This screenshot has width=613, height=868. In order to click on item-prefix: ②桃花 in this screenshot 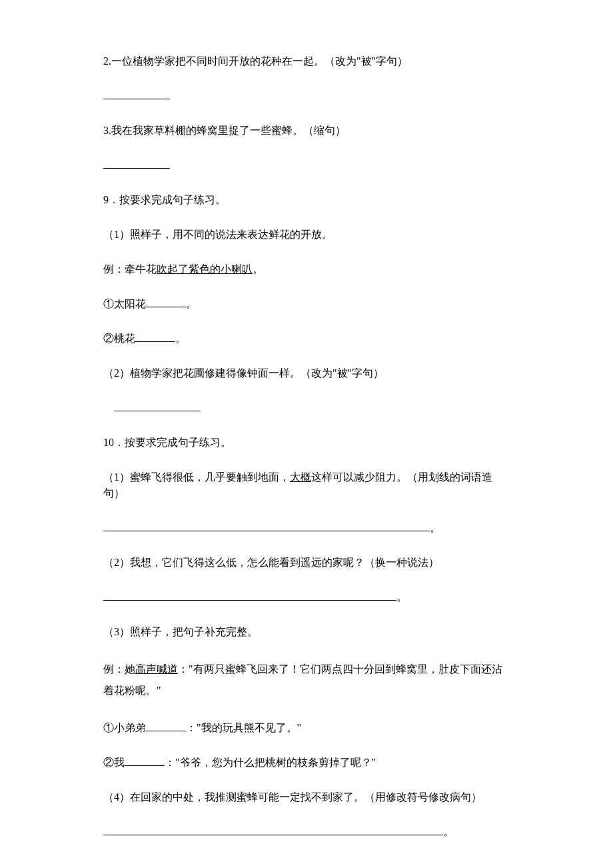, I will do `click(119, 339)`.